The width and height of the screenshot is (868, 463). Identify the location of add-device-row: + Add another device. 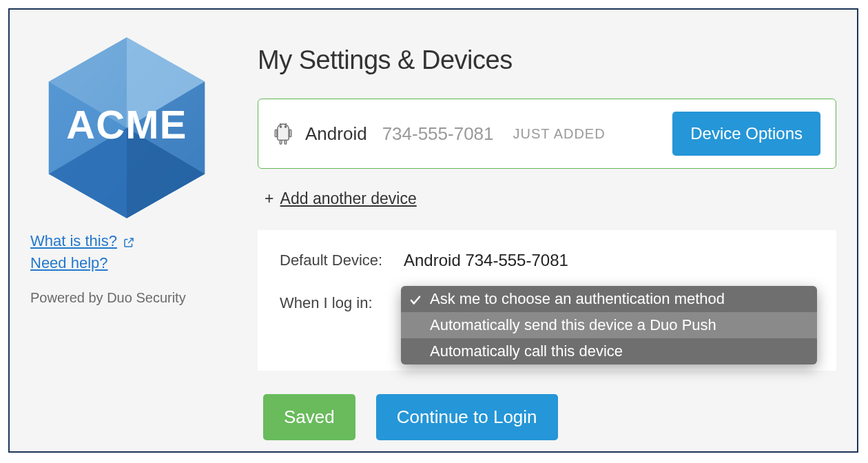
(547, 198).